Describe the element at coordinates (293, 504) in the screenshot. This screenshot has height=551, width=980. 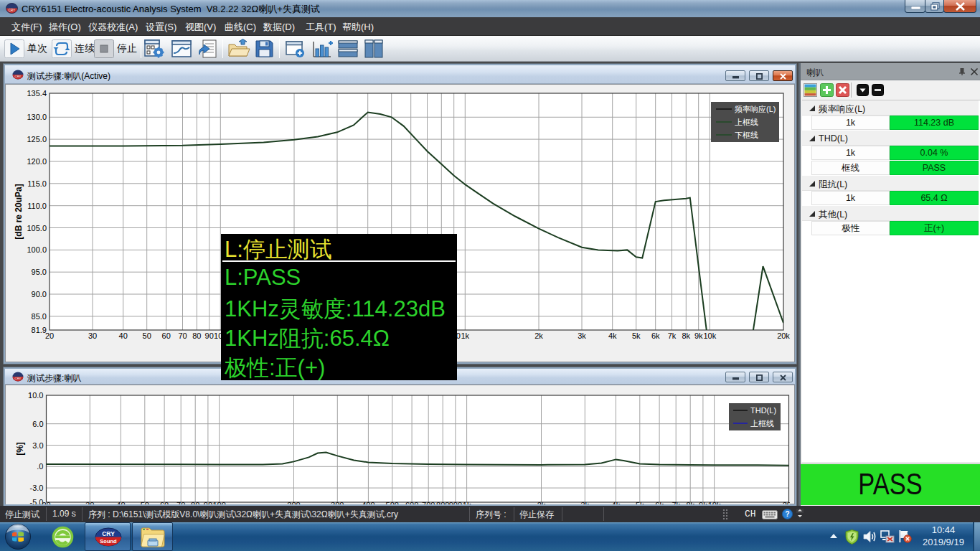
I see `svg-text: 200` at that location.